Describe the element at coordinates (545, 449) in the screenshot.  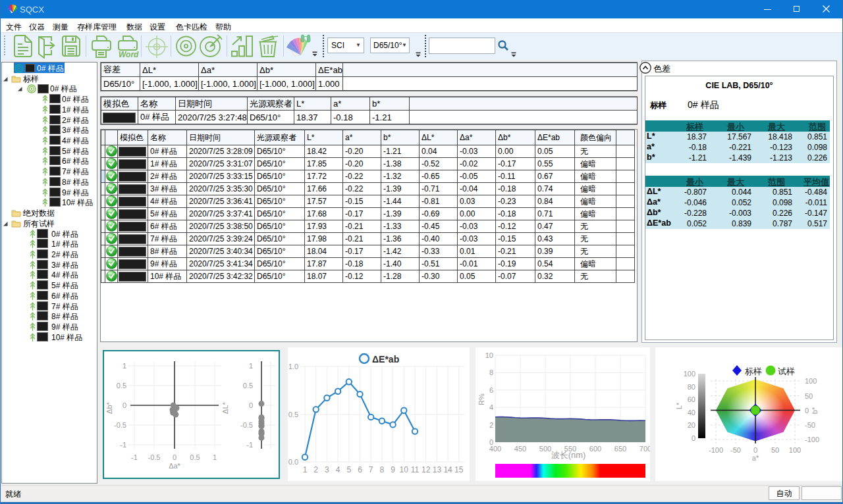
I see `svg-text: 500` at that location.